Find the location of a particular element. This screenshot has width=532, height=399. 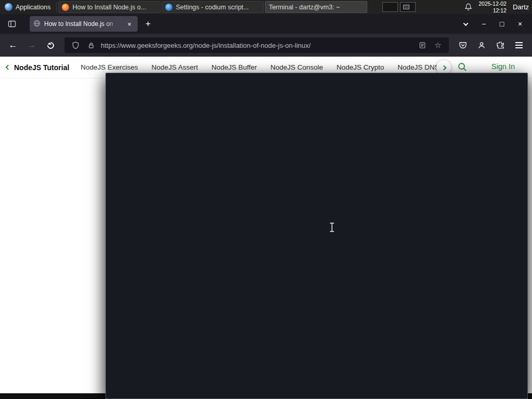

applications-icon is located at coordinates (8, 7).